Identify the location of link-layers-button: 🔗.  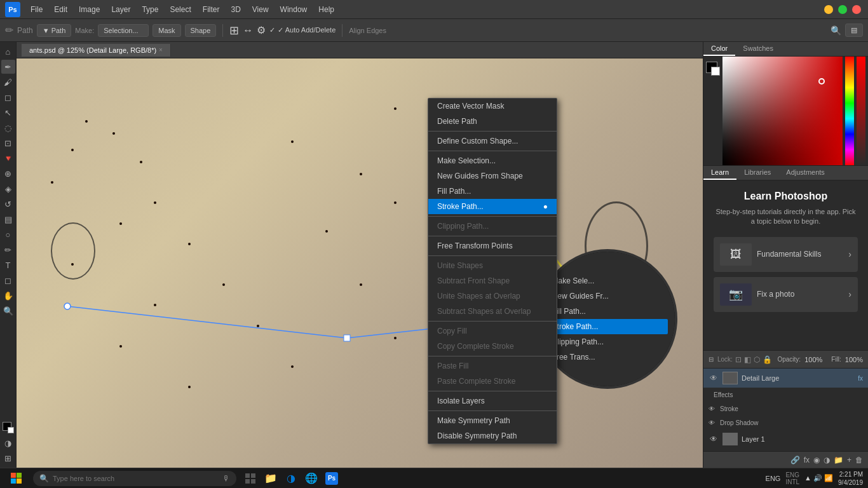
(796, 460).